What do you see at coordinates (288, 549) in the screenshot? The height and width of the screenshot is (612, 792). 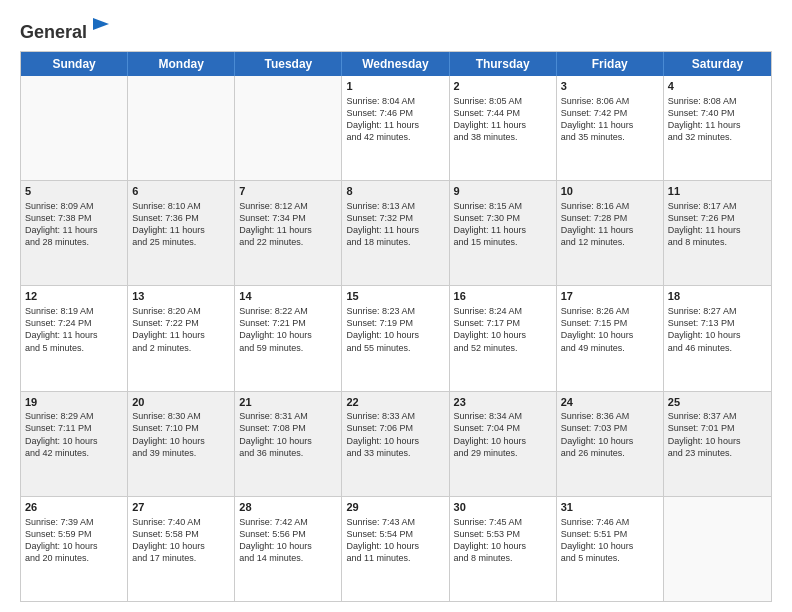 I see `calendar-cell: 28Sunrise: 7:42 AM Sunset: 5:56 PM Dayli…` at bounding box center [288, 549].